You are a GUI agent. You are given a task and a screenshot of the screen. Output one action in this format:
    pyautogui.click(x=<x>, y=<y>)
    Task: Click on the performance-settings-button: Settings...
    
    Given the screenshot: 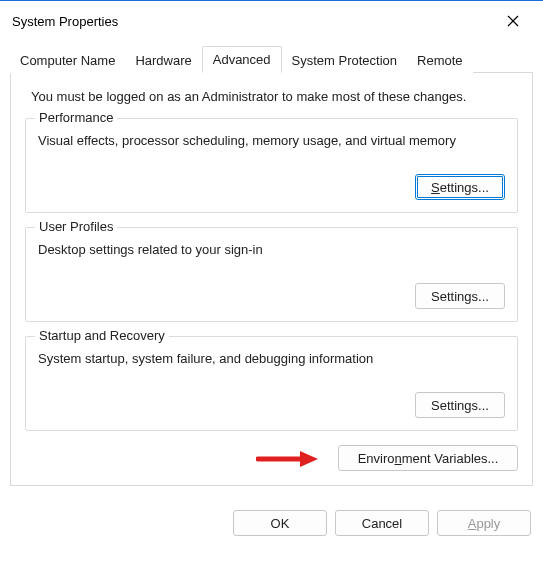 What is the action you would take?
    pyautogui.click(x=460, y=187)
    